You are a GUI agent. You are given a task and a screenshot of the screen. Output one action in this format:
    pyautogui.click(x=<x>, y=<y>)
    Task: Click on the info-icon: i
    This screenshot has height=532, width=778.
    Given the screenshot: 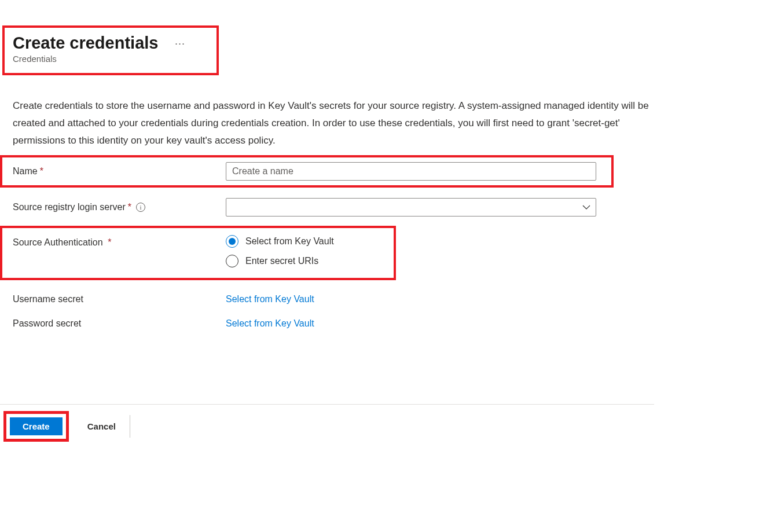 What is the action you would take?
    pyautogui.click(x=141, y=207)
    